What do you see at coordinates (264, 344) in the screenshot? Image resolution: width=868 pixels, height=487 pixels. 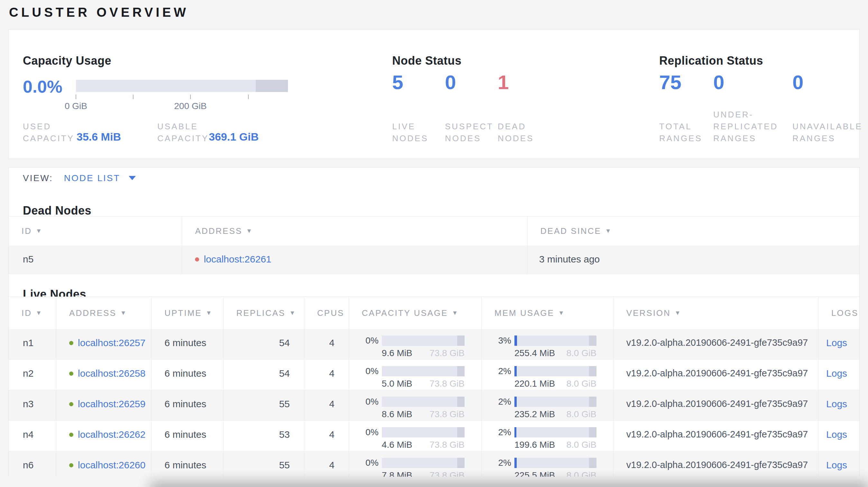 I see `live-node-replicas: 54` at bounding box center [264, 344].